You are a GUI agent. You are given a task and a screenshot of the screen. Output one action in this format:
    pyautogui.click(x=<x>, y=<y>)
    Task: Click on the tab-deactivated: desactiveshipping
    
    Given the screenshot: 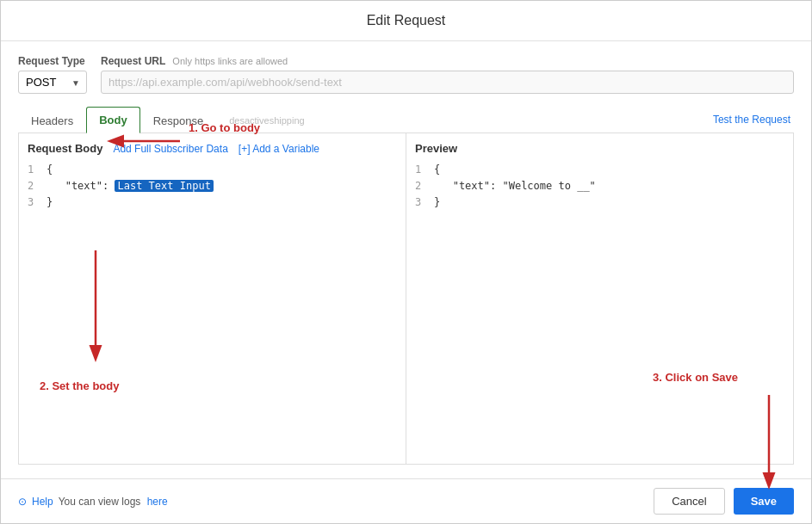 What is the action you would take?
    pyautogui.click(x=267, y=120)
    